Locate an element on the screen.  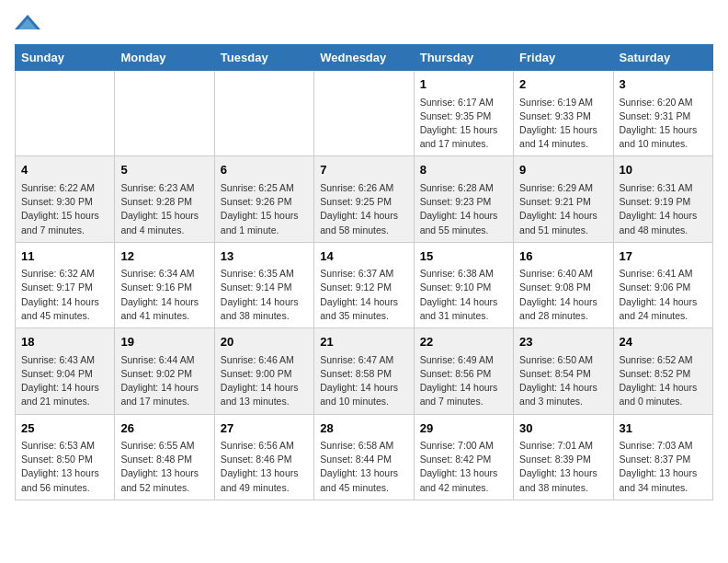
day-number: 6 is located at coordinates (265, 170).